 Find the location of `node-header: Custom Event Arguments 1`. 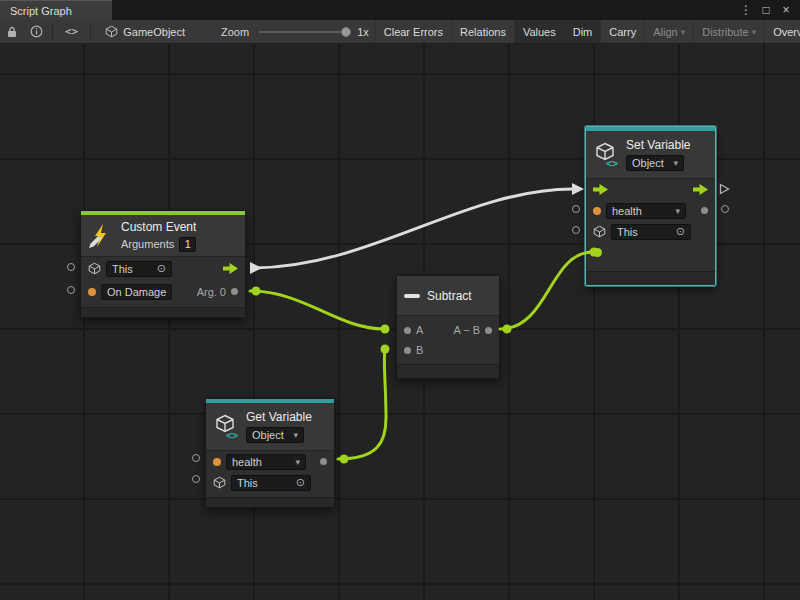

node-header: Custom Event Arguments 1 is located at coordinates (163, 236).